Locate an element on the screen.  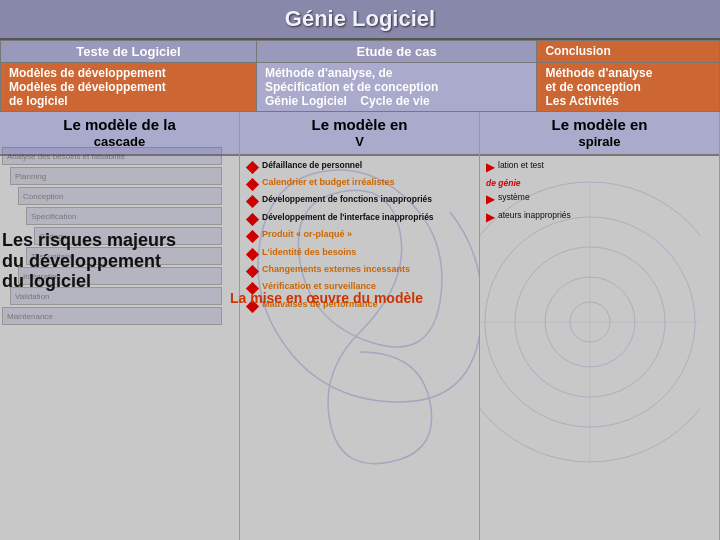
v-item-2: ◆ Calendrier et budget irréalistes is located at coordinates (360, 184).